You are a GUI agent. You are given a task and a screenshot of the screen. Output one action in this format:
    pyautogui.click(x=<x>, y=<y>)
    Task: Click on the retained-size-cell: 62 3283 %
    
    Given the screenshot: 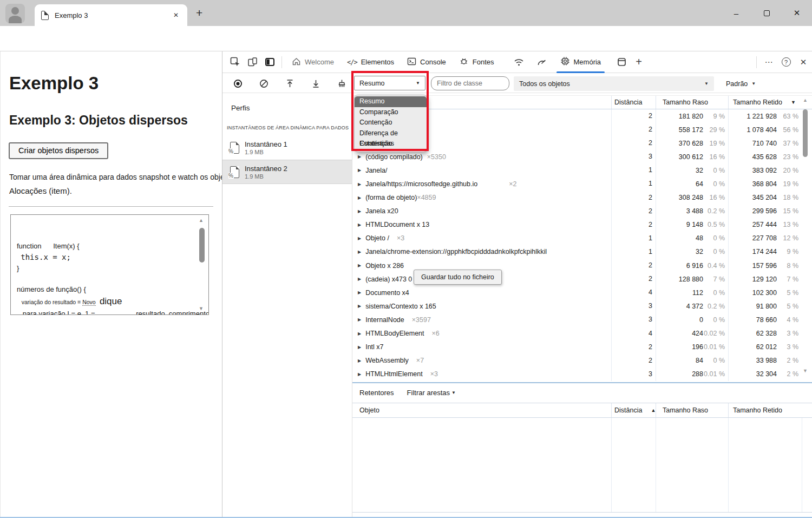 What is the action you would take?
    pyautogui.click(x=765, y=333)
    